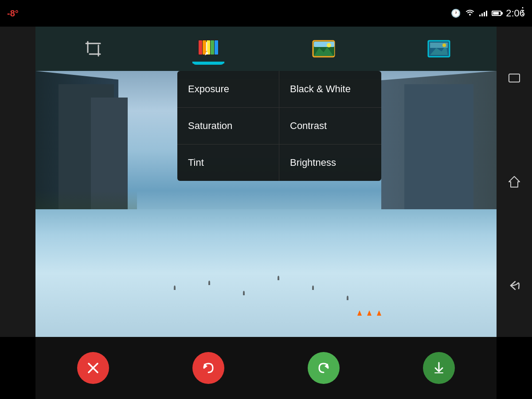  What do you see at coordinates (514, 182) in the screenshot?
I see `right-nav` at bounding box center [514, 182].